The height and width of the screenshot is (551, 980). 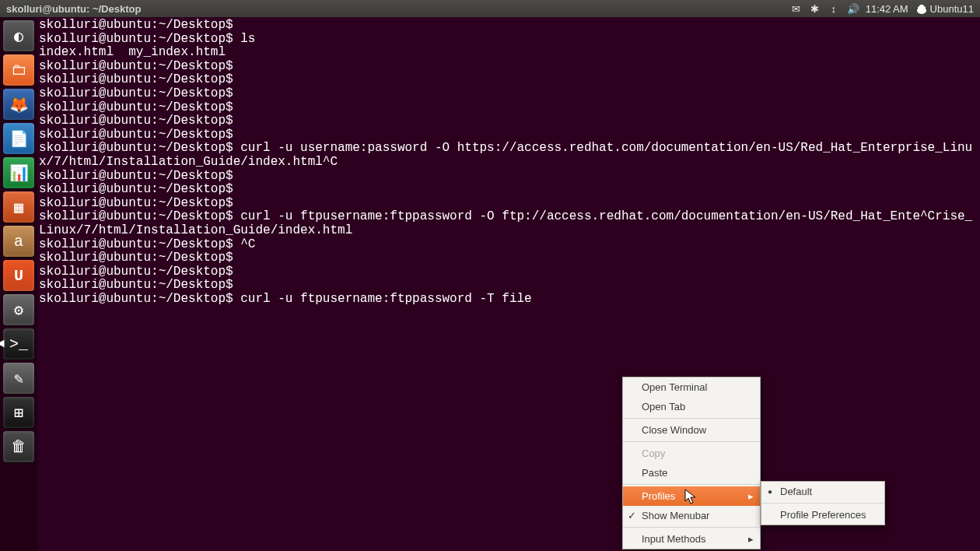 I want to click on menu-item-label: Default, so click(x=796, y=492).